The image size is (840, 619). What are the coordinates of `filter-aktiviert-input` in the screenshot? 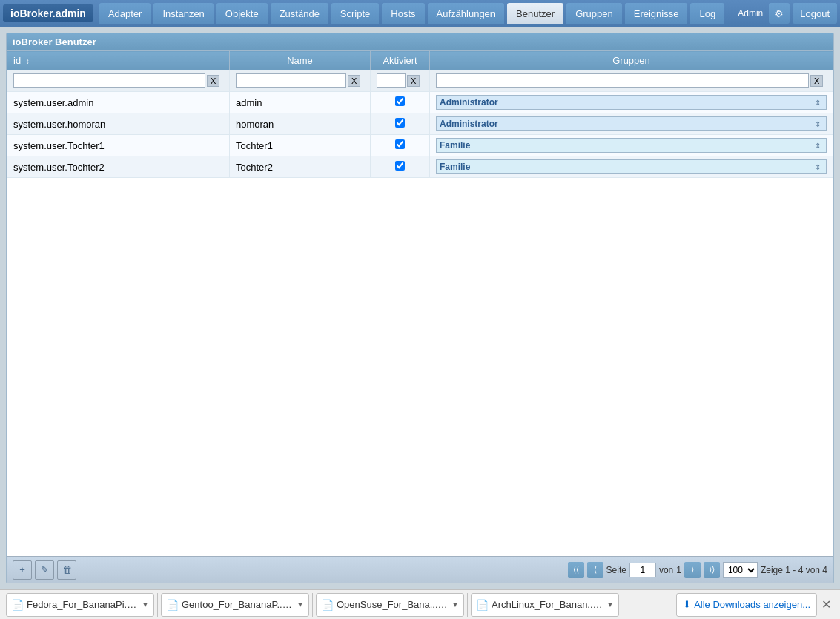 It's located at (391, 81).